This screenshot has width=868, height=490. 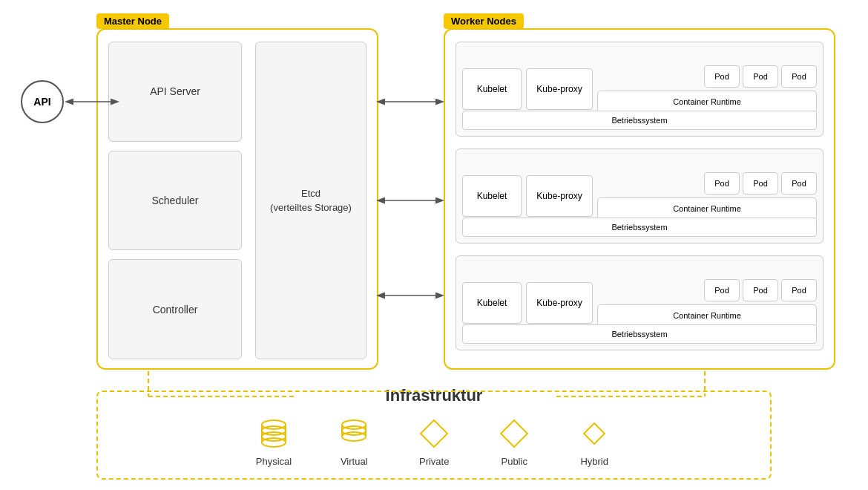 What do you see at coordinates (274, 441) in the screenshot?
I see `infra-item-physical: Physical` at bounding box center [274, 441].